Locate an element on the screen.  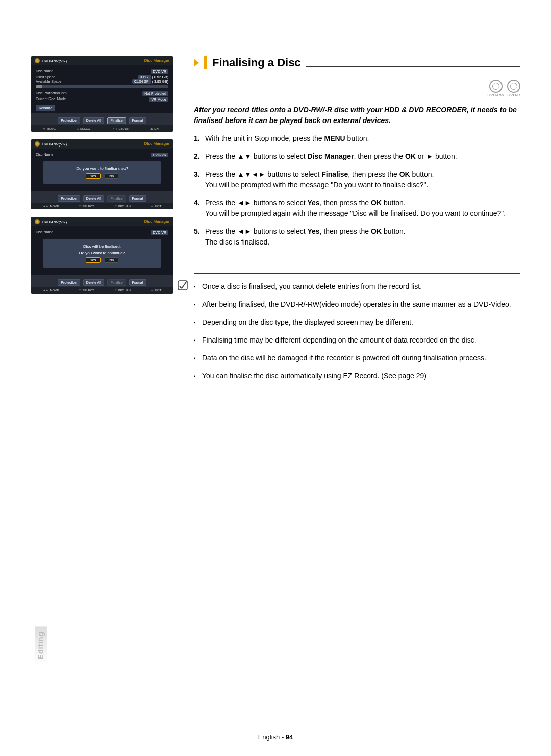
delete-all-button: Delete All is located at coordinates (94, 120).